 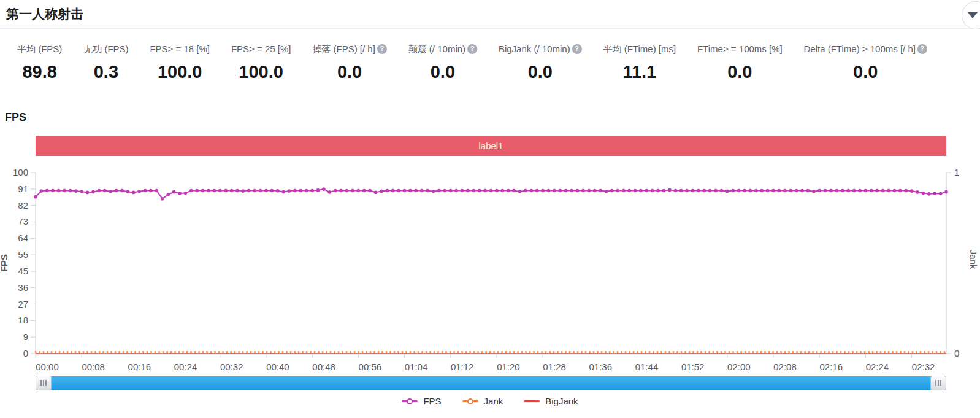 I want to click on metric: BigJank (/ 10min)?0.0, so click(x=540, y=63).